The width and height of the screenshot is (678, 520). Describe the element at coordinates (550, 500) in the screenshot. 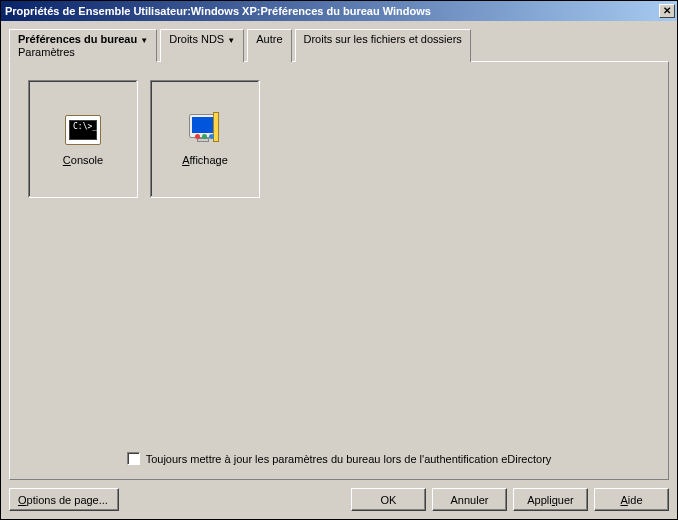

I see `apply-button: Appliquer` at that location.